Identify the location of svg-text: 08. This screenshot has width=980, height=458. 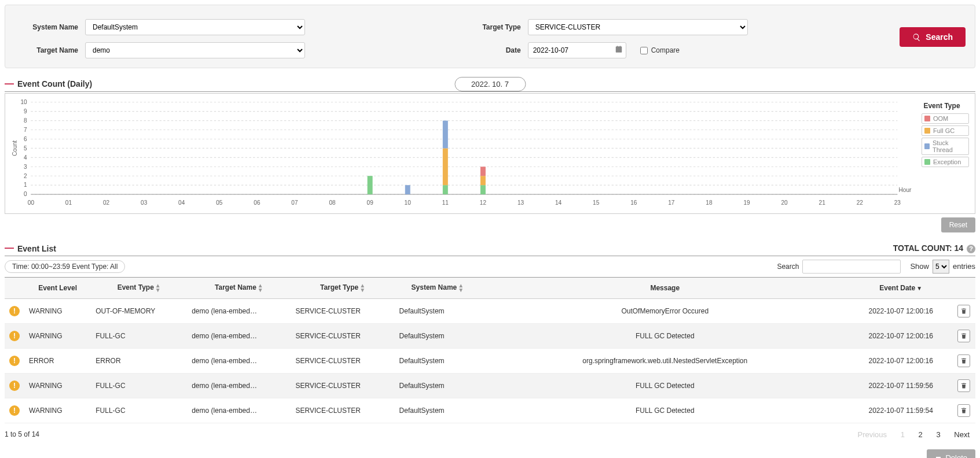
(332, 202).